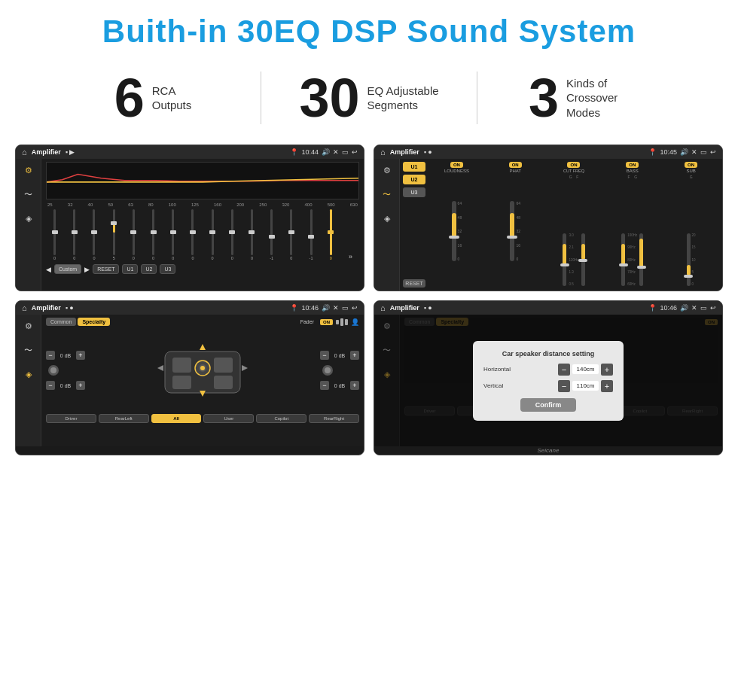 This screenshot has width=738, height=700. Describe the element at coordinates (414, 193) in the screenshot. I see `amp-u3-btn: U3` at that location.